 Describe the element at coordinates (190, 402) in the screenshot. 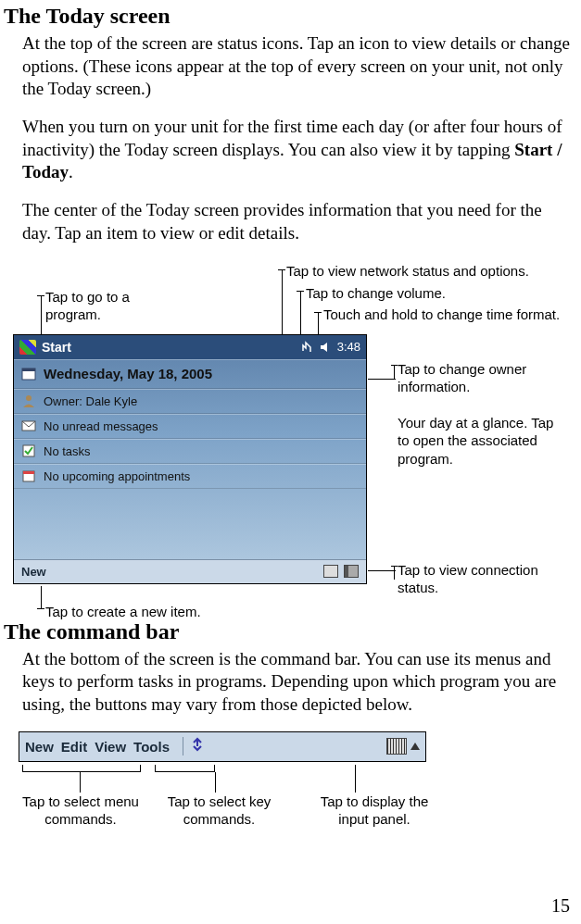

I see `today-owner-row: Owner: Dale Kyle` at that location.